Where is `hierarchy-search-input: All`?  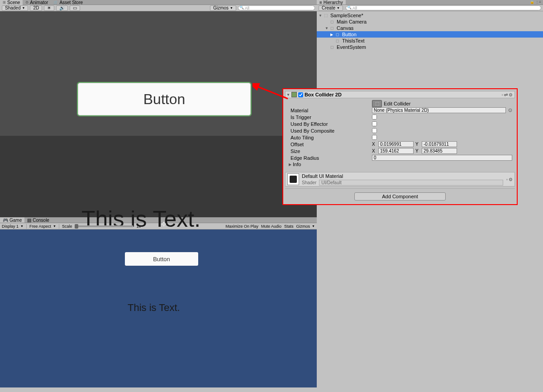 hierarchy-search-input: All is located at coordinates (443, 8).